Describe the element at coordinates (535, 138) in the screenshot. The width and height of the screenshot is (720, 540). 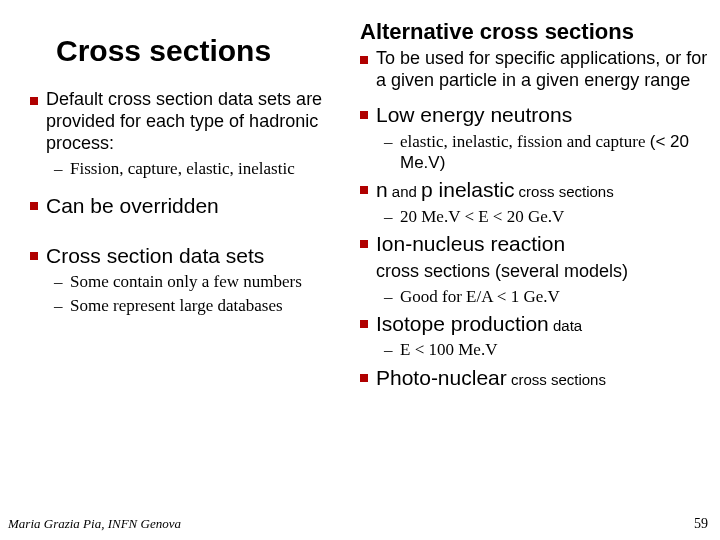
I see `list-item: Low energy neutrons elastic, inelastic, …` at that location.